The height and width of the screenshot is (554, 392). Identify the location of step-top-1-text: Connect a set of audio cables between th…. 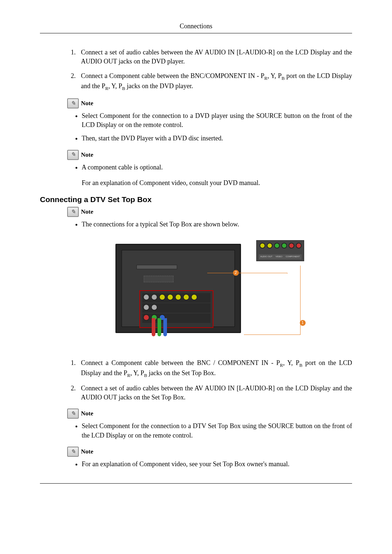
(216, 57).